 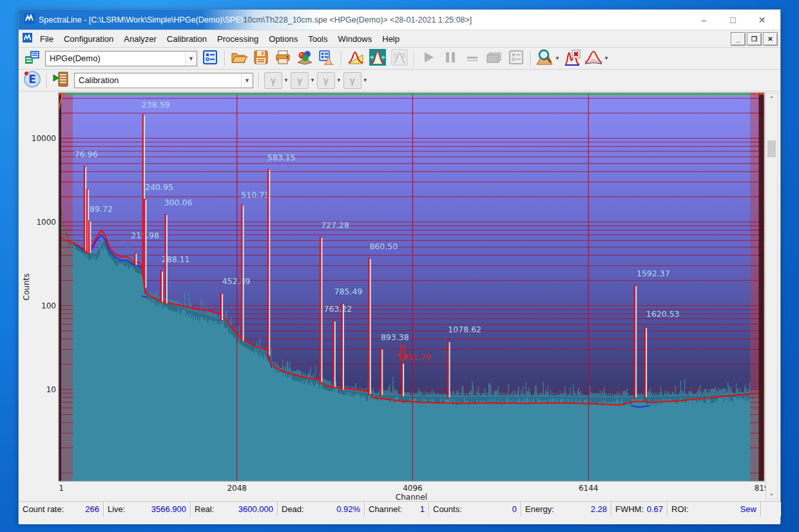 What do you see at coordinates (237, 488) in the screenshot?
I see `x-axis-tick-label: 2048` at bounding box center [237, 488].